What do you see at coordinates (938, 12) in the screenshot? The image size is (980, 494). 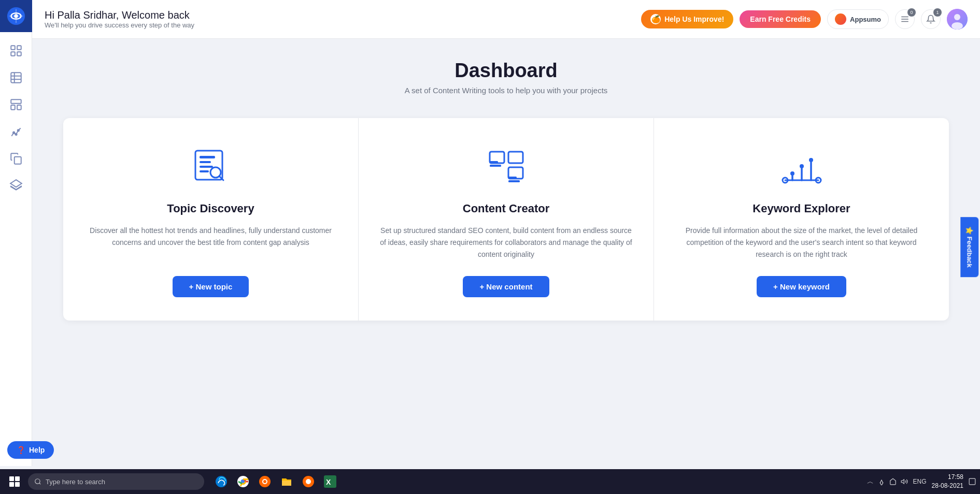 I see `bell-badge: 1` at bounding box center [938, 12].